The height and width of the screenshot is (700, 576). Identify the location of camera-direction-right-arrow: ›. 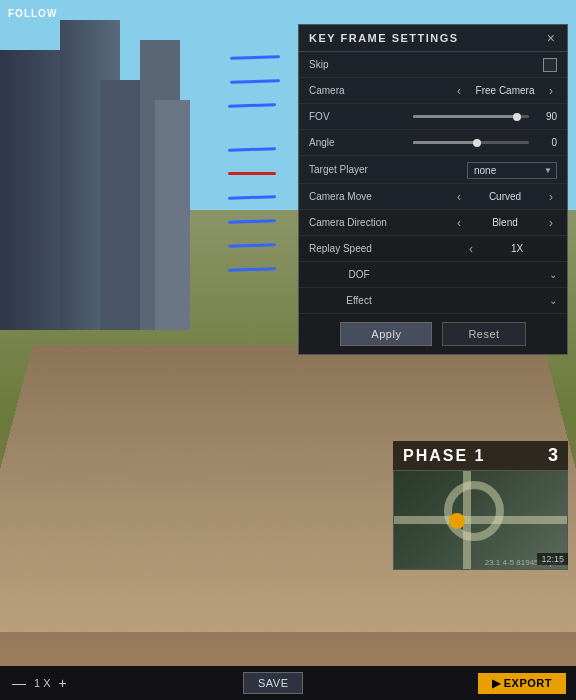
(551, 223).